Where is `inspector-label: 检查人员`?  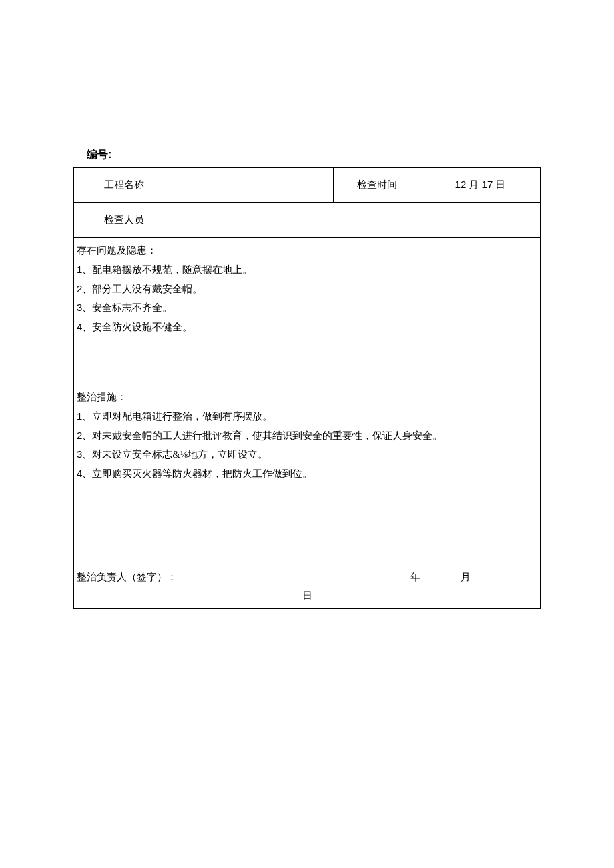 inspector-label: 检查人员 is located at coordinates (124, 220).